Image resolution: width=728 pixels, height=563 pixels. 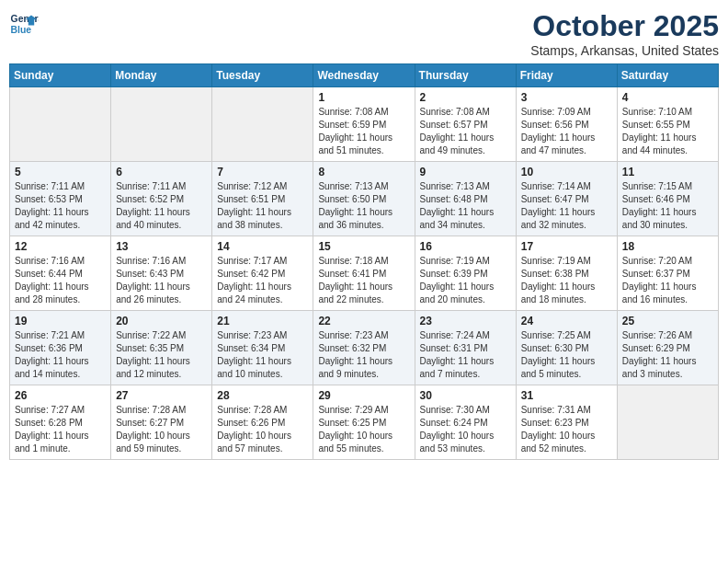 I want to click on table-cell: 8Sunrise: 7:13 AM Sunset: 6:50 PM Daylig…, so click(x=364, y=199).